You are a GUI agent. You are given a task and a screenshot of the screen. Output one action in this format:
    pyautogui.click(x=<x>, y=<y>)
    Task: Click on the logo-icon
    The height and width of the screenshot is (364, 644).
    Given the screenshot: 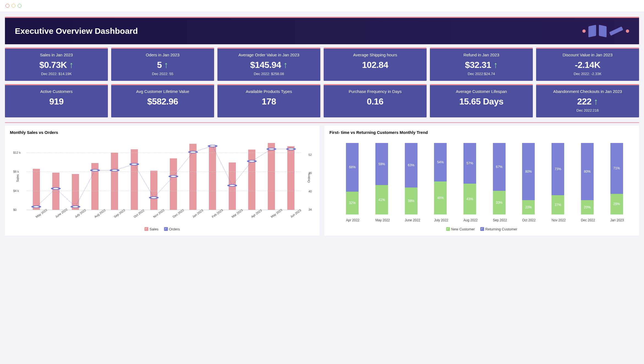 What is the action you would take?
    pyautogui.click(x=606, y=31)
    